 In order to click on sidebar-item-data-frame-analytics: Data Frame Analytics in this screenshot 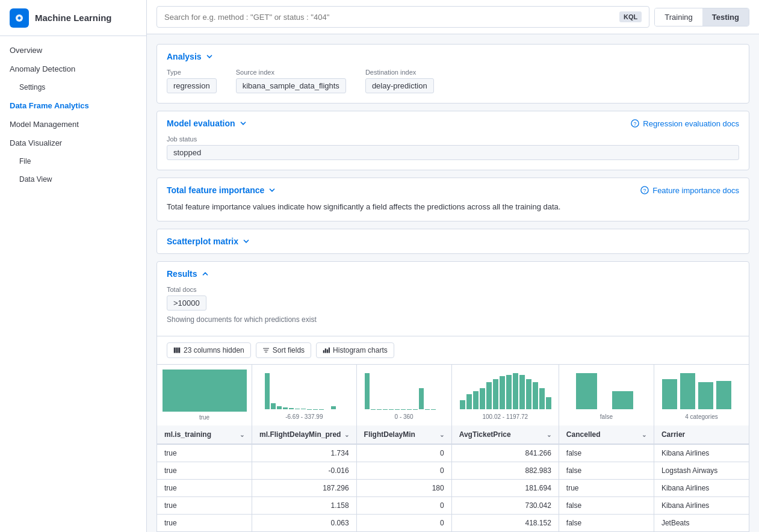, I will do `click(73, 106)`.